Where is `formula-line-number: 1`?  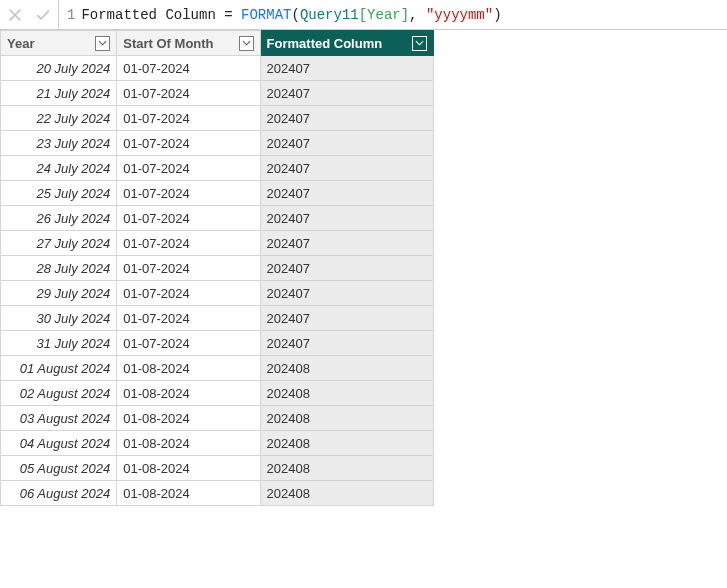
formula-line-number: 1 is located at coordinates (70, 14).